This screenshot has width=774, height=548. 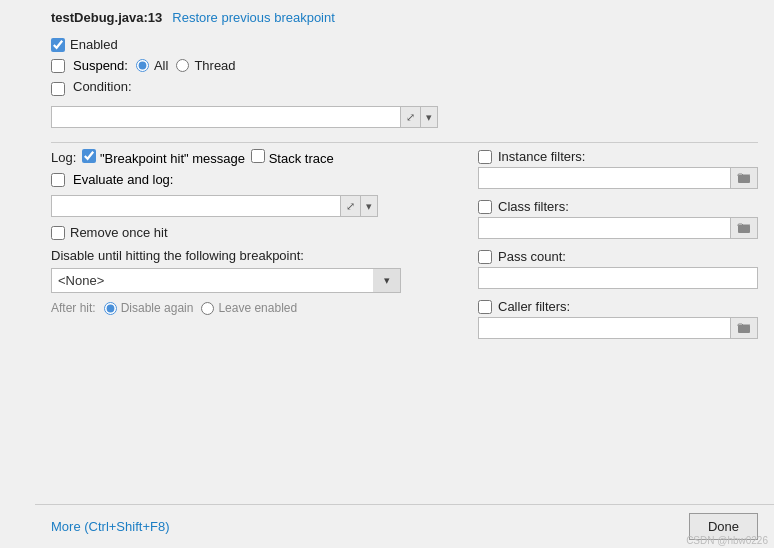 What do you see at coordinates (744, 178) in the screenshot?
I see `folder-icon` at bounding box center [744, 178].